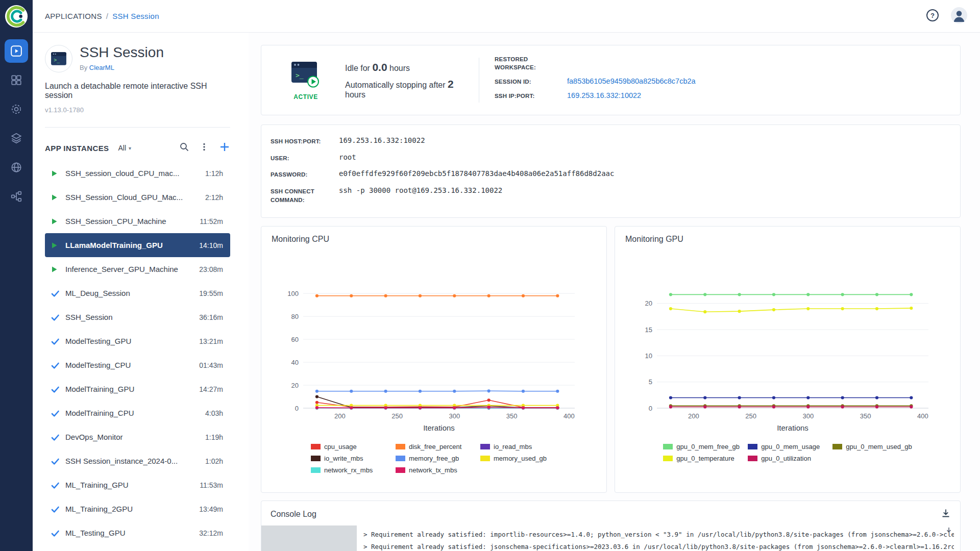 The image size is (980, 551). Describe the element at coordinates (604, 95) in the screenshot. I see `ssh-ip-port-link: 169.253.16.332:10022` at that location.